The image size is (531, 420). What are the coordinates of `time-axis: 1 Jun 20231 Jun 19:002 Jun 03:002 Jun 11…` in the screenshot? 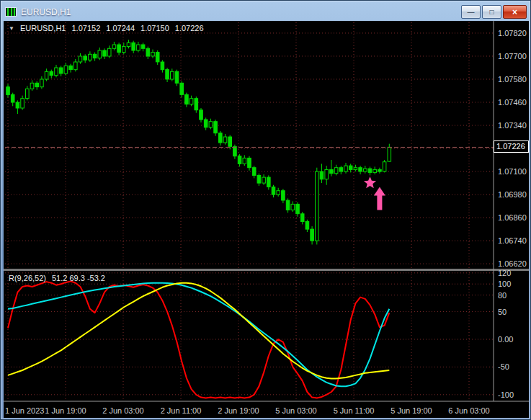 It's located at (267, 408).